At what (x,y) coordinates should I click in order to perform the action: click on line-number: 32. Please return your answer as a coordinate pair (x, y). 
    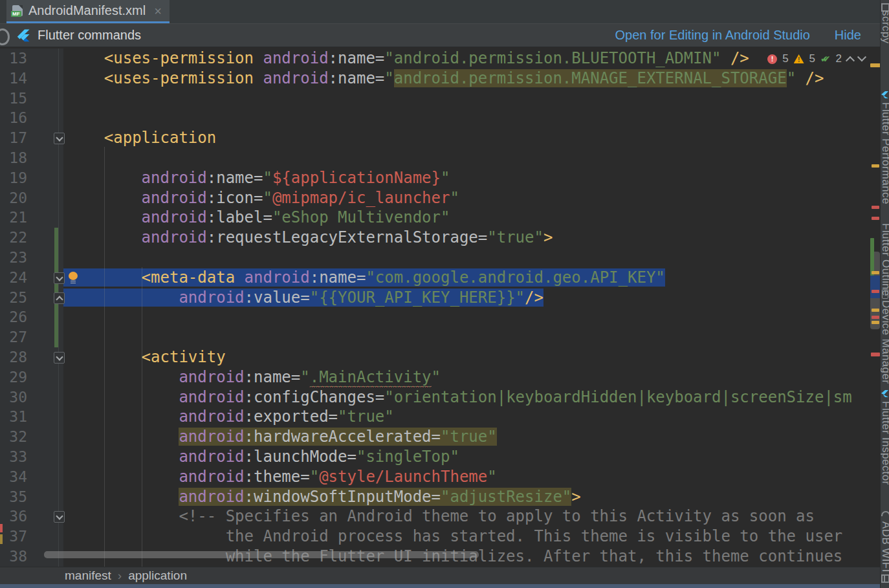
    Looking at the image, I should click on (18, 437).